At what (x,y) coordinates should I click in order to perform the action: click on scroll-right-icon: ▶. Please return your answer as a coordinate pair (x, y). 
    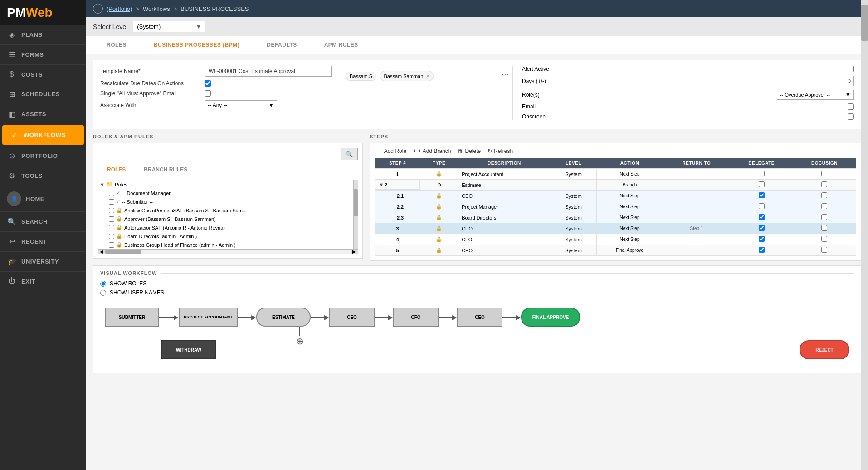
    Looking at the image, I should click on (354, 251).